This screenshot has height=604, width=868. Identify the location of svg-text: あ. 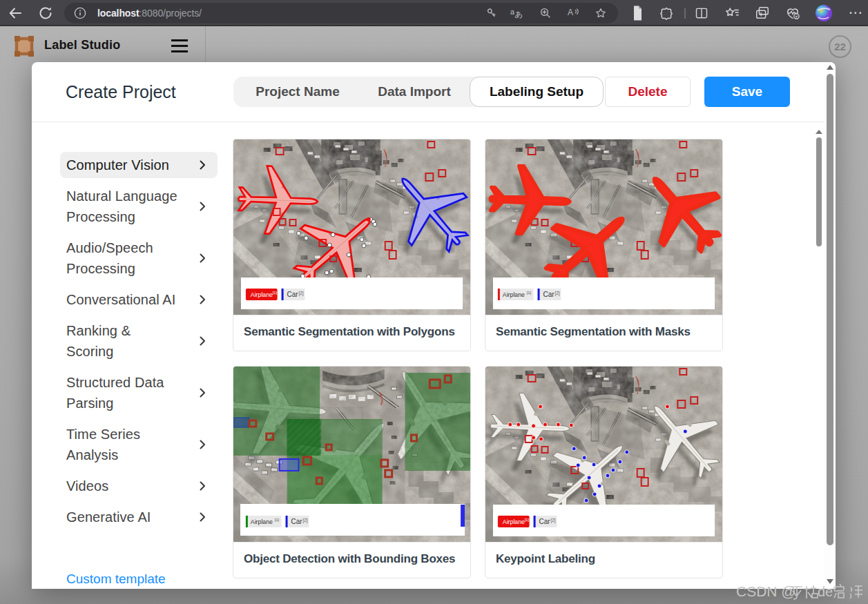
(519, 14).